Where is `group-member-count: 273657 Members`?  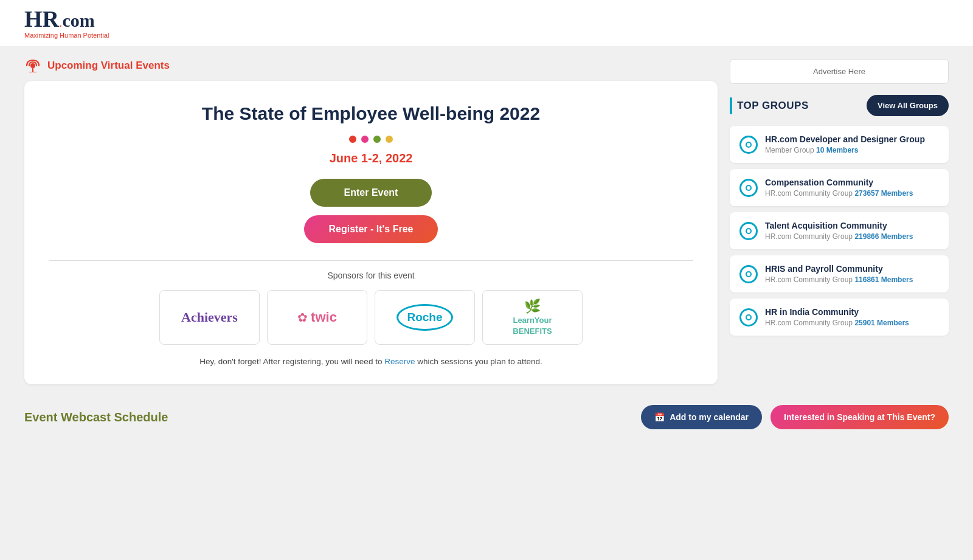
group-member-count: 273657 Members is located at coordinates (884, 193).